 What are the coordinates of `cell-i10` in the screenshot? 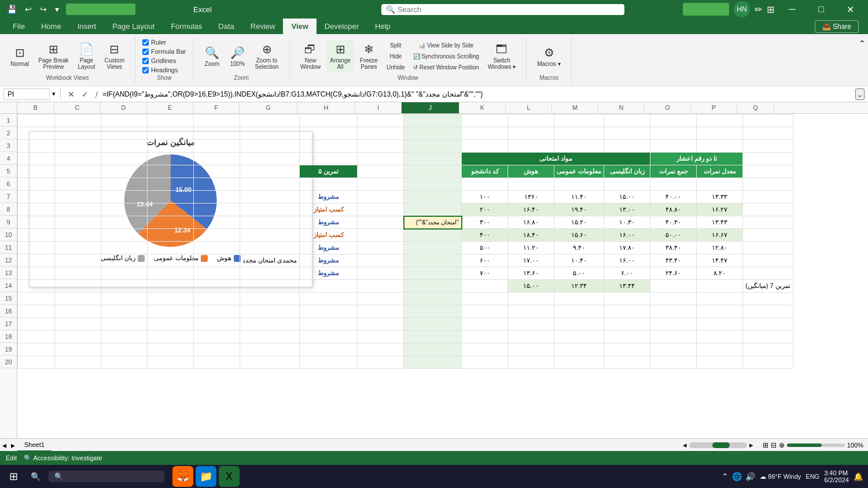 It's located at (381, 235).